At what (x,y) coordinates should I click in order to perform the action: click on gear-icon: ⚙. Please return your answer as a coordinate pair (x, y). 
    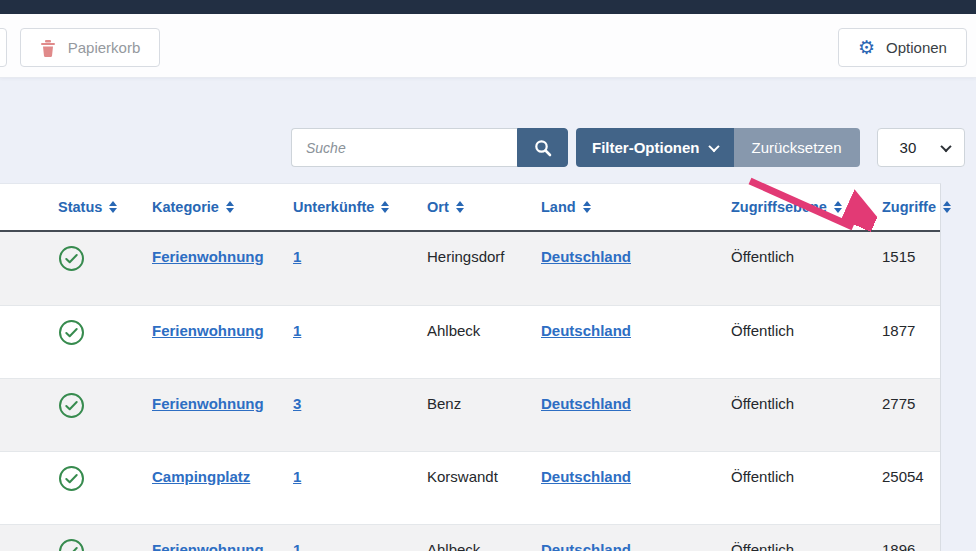
    Looking at the image, I should click on (866, 48).